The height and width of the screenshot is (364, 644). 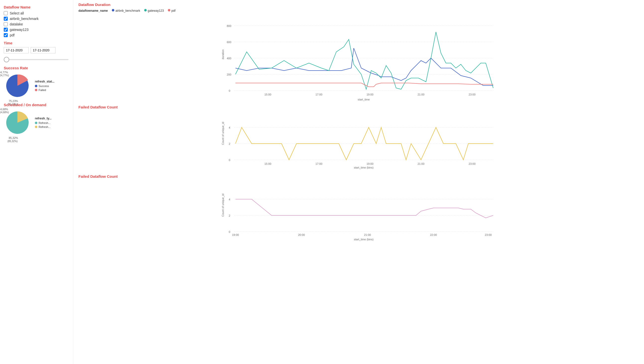 I want to click on scheduled-pie-wrapper: 14,68%(14,68%) 85,32% (85,32%), so click(x=18, y=123).